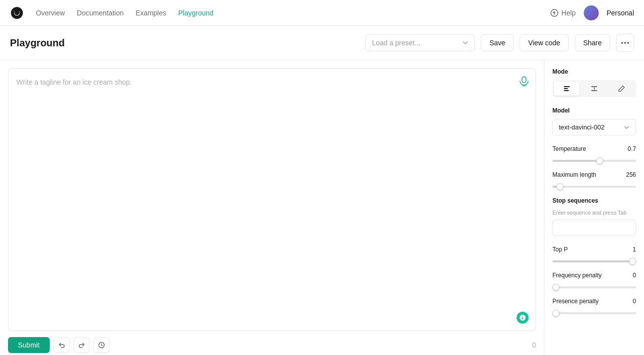 The width and height of the screenshot is (644, 355). I want to click on frequency-penalty-label: Frequency penalty, so click(577, 275).